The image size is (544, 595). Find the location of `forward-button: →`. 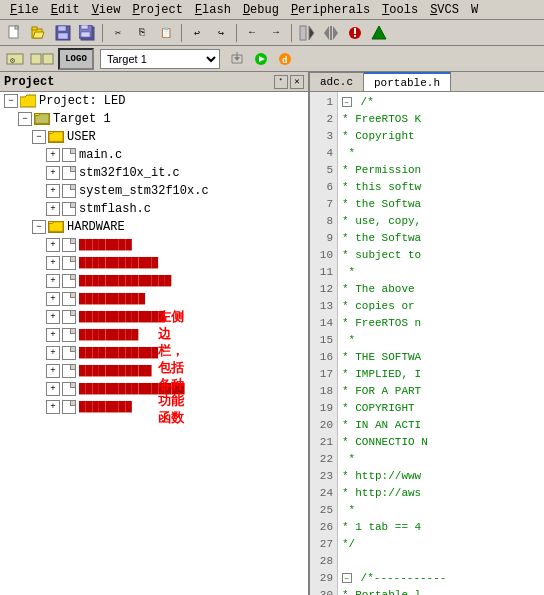

forward-button: → is located at coordinates (276, 33).